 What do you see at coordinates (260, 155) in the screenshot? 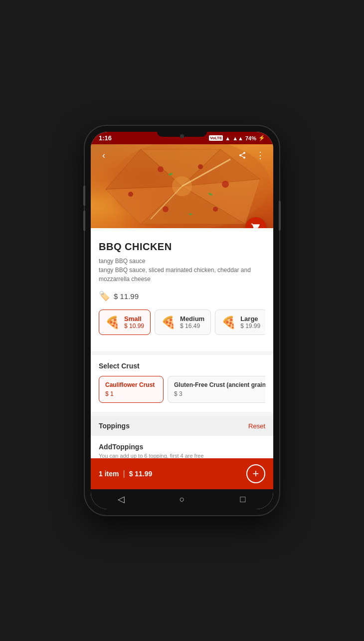
I see `more-icon: ⋮` at bounding box center [260, 155].